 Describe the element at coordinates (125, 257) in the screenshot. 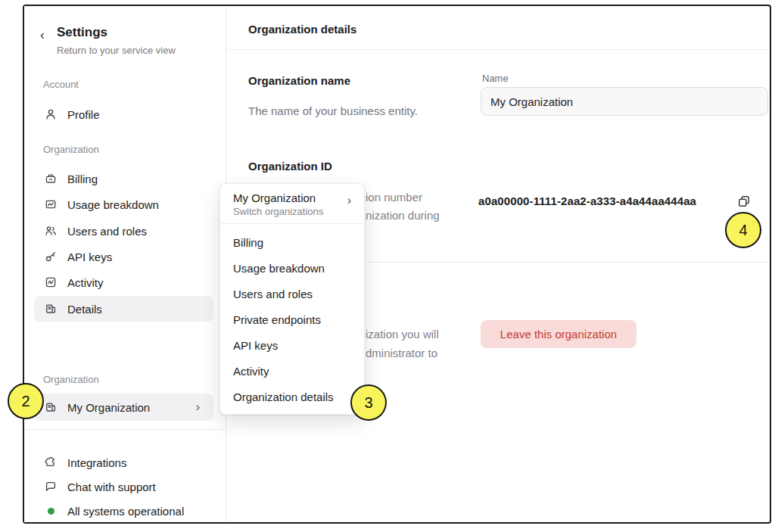

I see `sidebar-item-api-keys: API keys` at that location.